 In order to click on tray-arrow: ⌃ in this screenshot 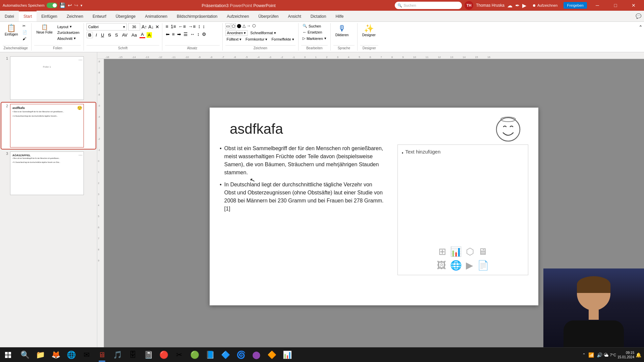, I will do `click(584, 355)`.